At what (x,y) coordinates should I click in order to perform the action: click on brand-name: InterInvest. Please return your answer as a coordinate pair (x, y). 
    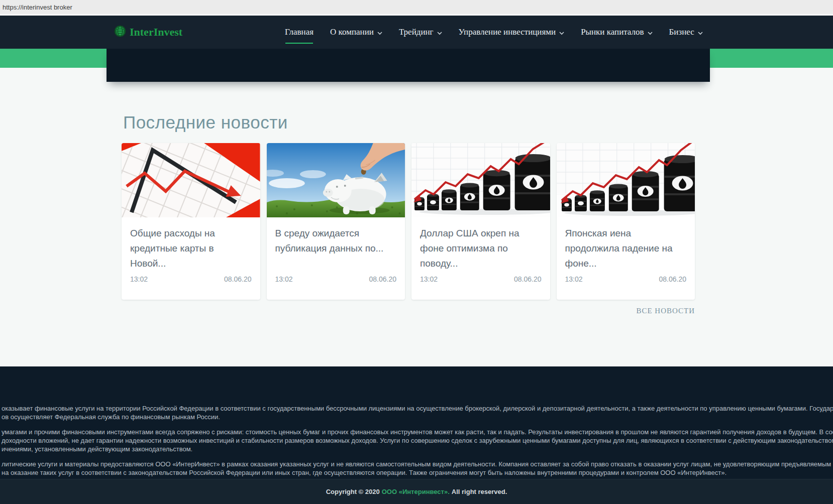
    Looking at the image, I should click on (156, 32).